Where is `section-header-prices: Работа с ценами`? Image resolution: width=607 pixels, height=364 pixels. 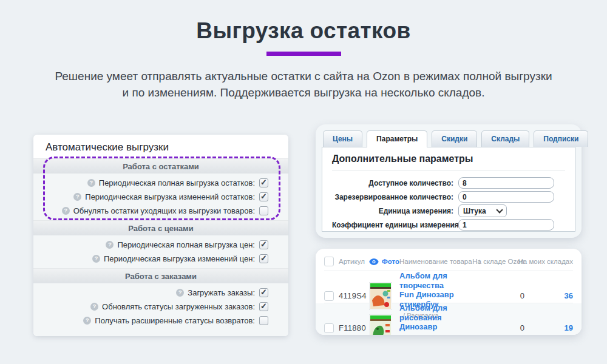 section-header-prices: Работа с ценами is located at coordinates (161, 228).